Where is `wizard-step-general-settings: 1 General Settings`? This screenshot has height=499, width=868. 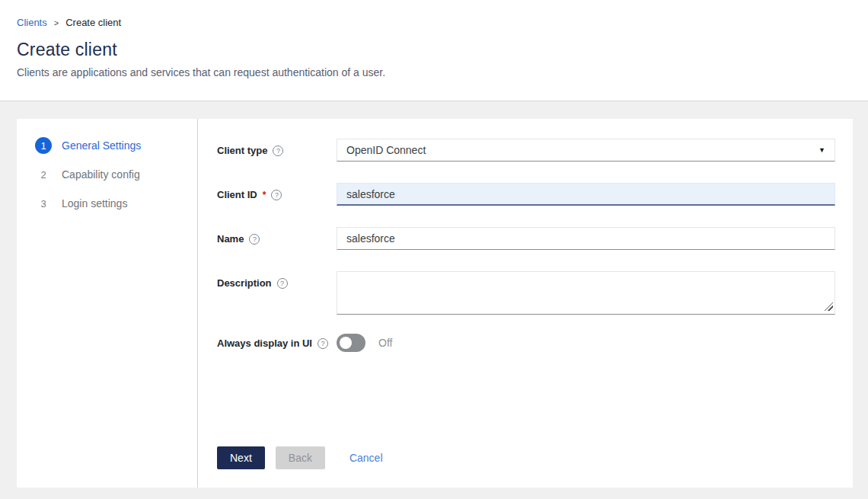 wizard-step-general-settings: 1 General Settings is located at coordinates (116, 146).